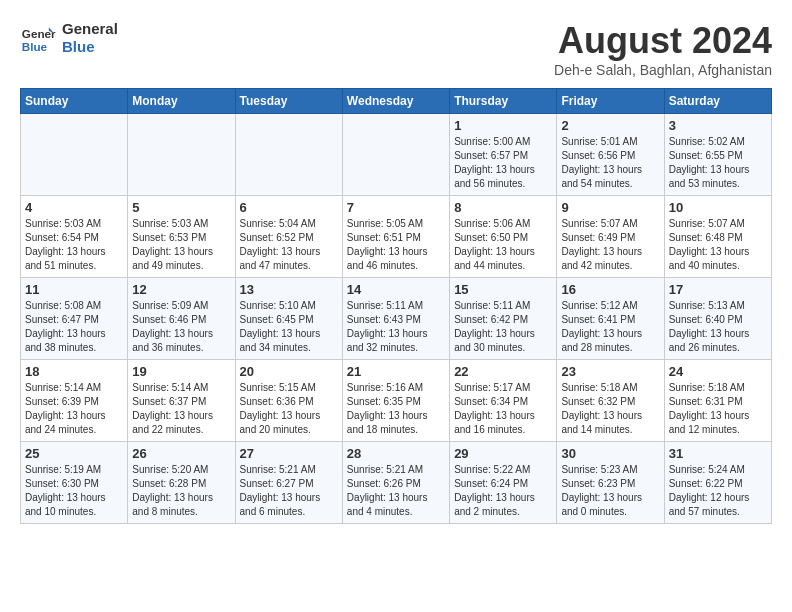 The width and height of the screenshot is (792, 612). I want to click on day-info: Sunrise: 5:05 AM Sunset: 6:51 PM Dayligh…, so click(396, 245).